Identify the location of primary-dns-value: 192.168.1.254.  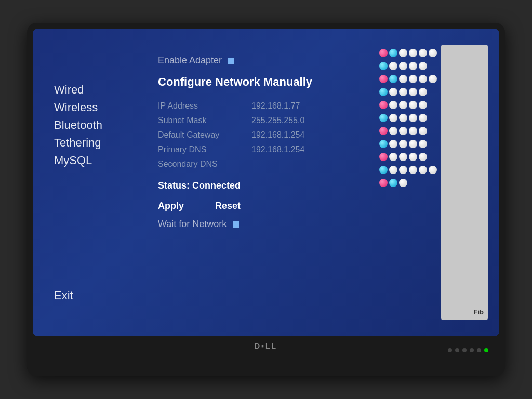
(278, 150).